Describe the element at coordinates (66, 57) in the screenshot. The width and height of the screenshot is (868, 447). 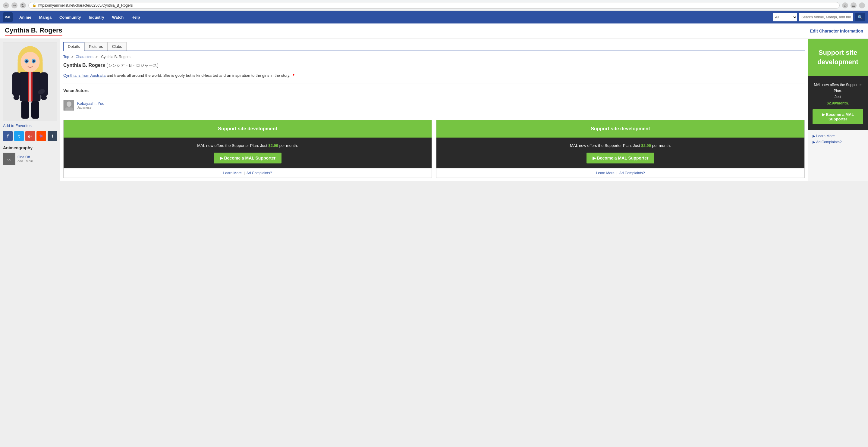
I see `breadcrumb-top: Top` at that location.